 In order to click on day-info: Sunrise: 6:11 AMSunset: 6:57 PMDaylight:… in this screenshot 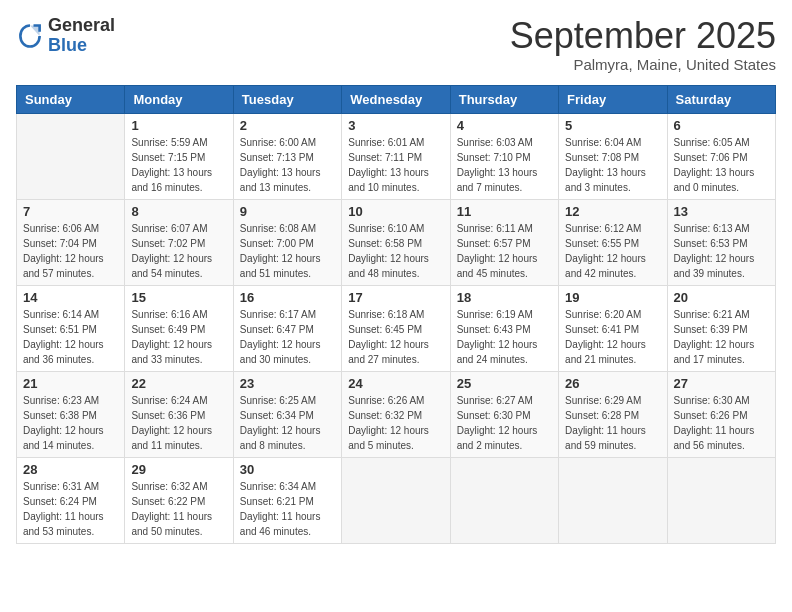, I will do `click(504, 251)`.